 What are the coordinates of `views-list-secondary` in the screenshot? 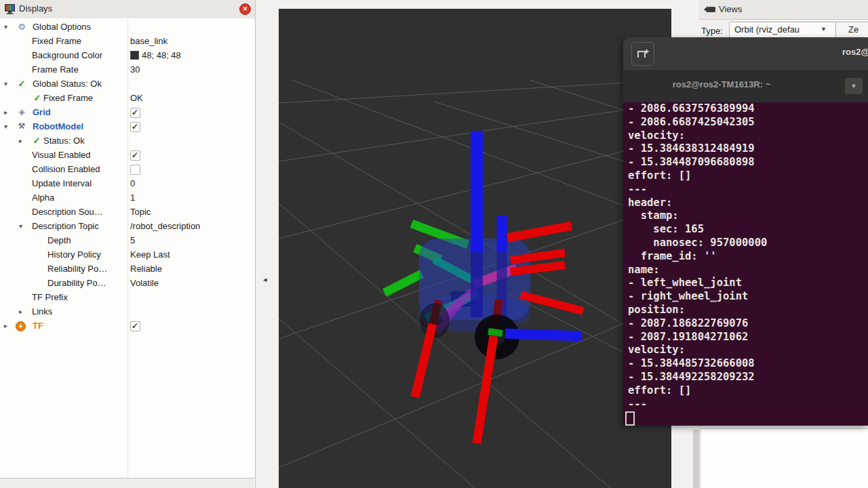 It's located at (833, 458).